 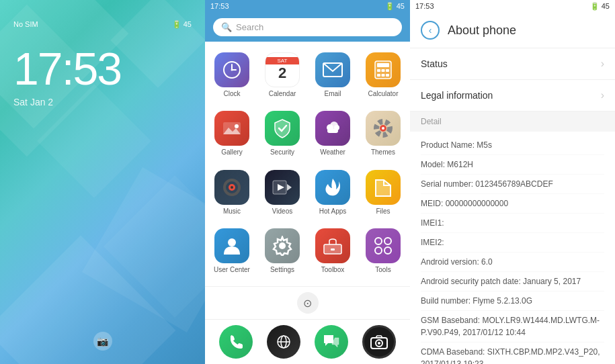 What do you see at coordinates (282, 252) in the screenshot?
I see `app-settings: Settings` at bounding box center [282, 252].